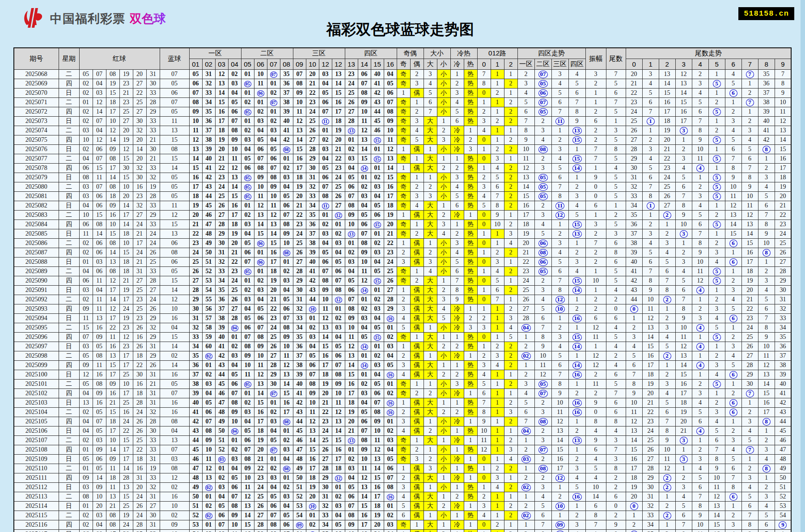 Image resolution: width=805 pixels, height=532 pixels. I want to click on zone-cell: 42, so click(196, 422).